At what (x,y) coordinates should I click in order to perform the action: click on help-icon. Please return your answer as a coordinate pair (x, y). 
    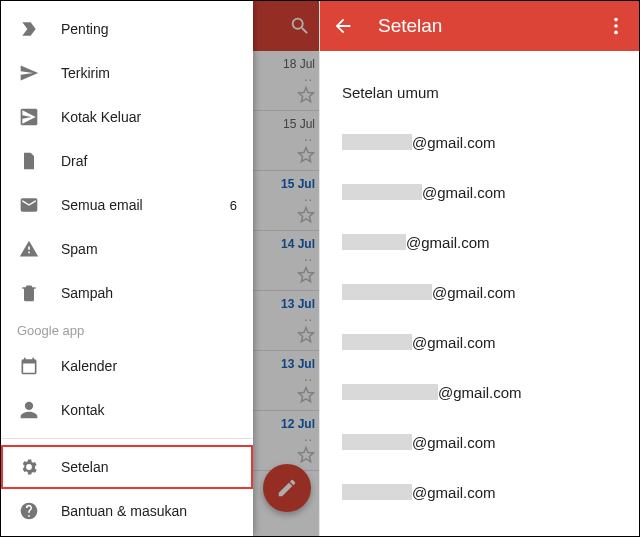
    Looking at the image, I should click on (29, 511).